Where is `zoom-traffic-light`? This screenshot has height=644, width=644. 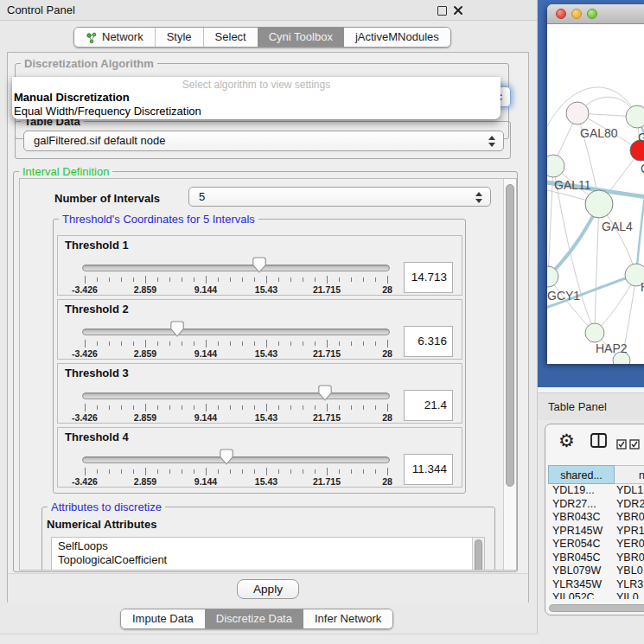
zoom-traffic-light is located at coordinates (592, 14).